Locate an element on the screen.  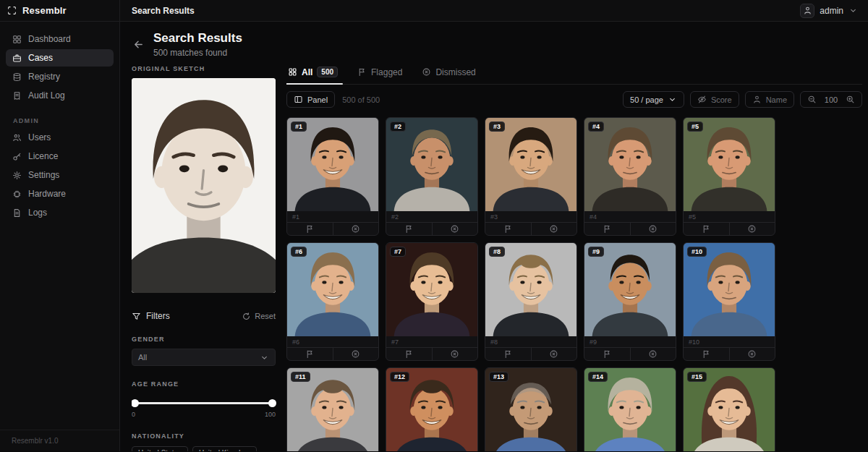
brand: Resemblr is located at coordinates (60, 10).